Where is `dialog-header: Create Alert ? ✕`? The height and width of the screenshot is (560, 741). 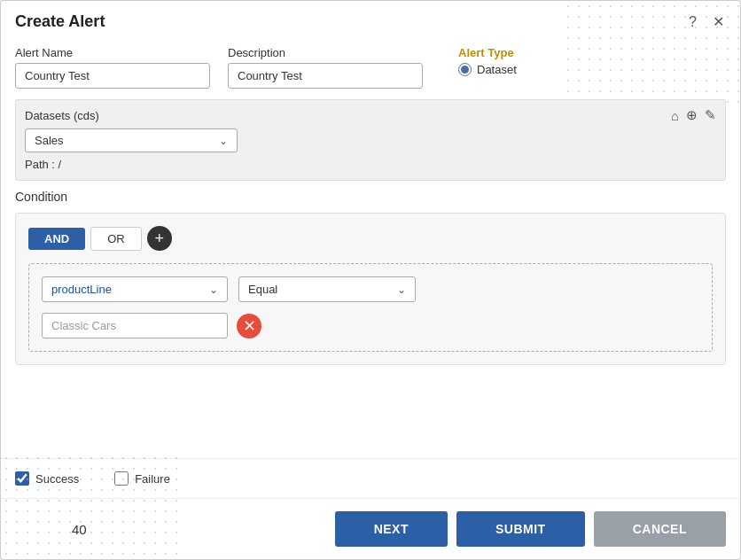 dialog-header: Create Alert ? ✕ is located at coordinates (370, 19).